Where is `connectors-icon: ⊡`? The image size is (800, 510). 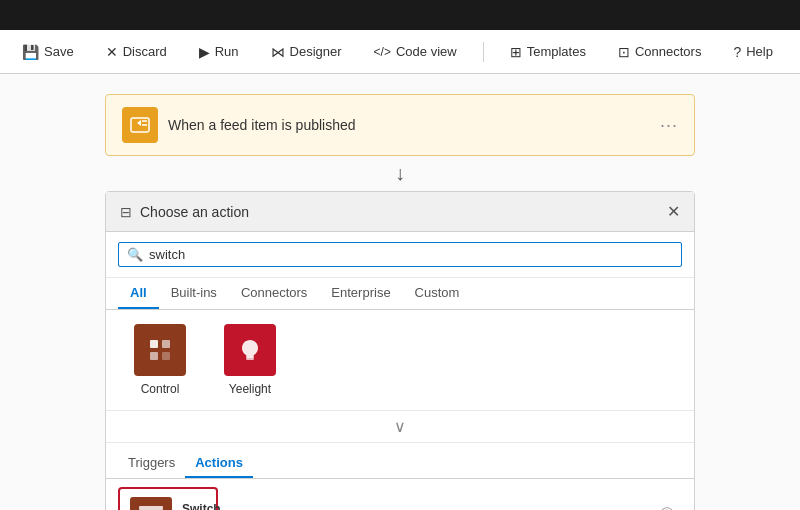
connectors-icon: ⊡ is located at coordinates (624, 52).